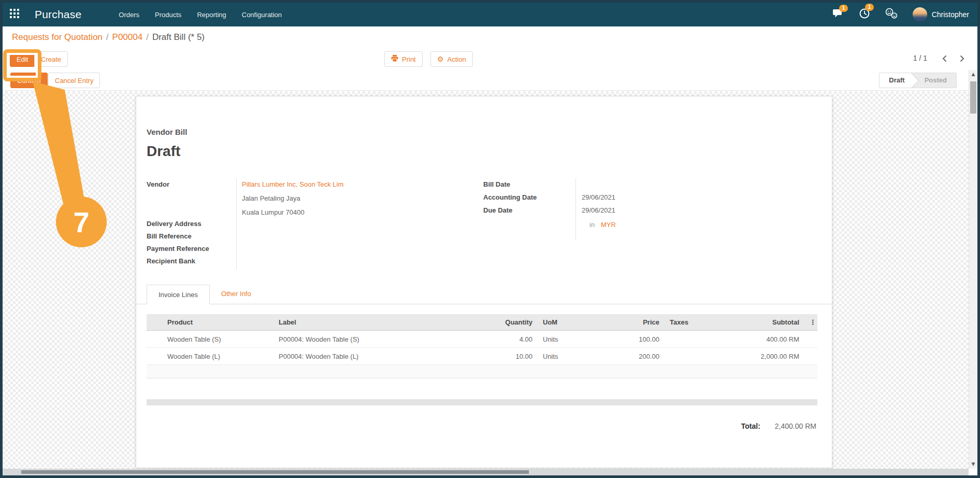 The width and height of the screenshot is (980, 478). What do you see at coordinates (576, 209) in the screenshot?
I see `field-group-separator` at bounding box center [576, 209].